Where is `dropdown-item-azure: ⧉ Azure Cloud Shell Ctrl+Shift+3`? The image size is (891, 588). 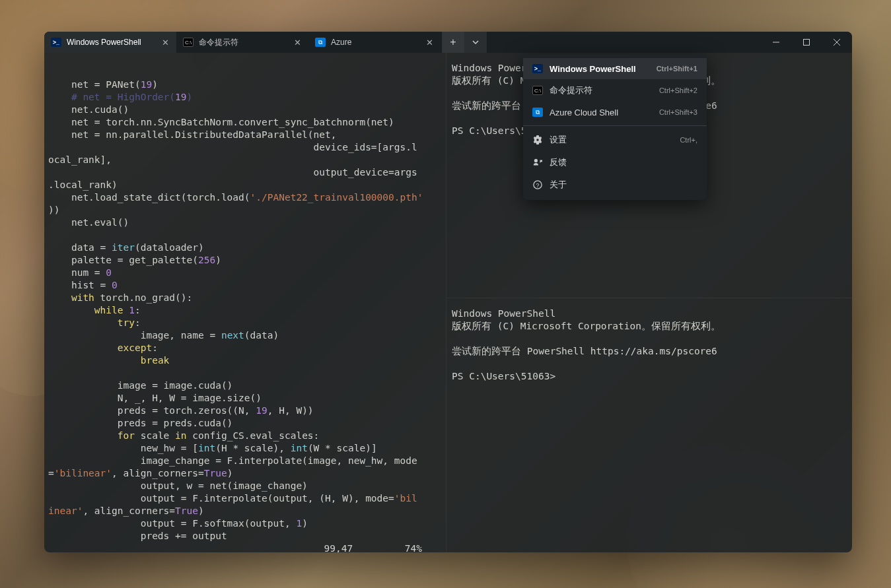 dropdown-item-azure: ⧉ Azure Cloud Shell Ctrl+Shift+3 is located at coordinates (615, 112).